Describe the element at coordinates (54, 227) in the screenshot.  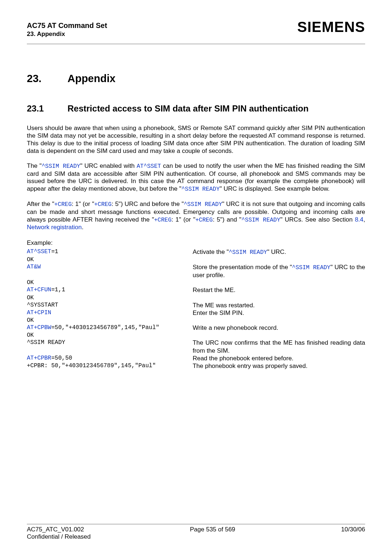
I see `network-registration-link: Network registration` at that location.